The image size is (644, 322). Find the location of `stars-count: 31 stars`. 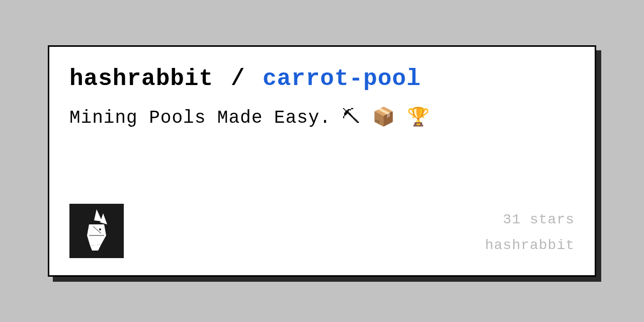

stars-count: 31 stars is located at coordinates (530, 220).